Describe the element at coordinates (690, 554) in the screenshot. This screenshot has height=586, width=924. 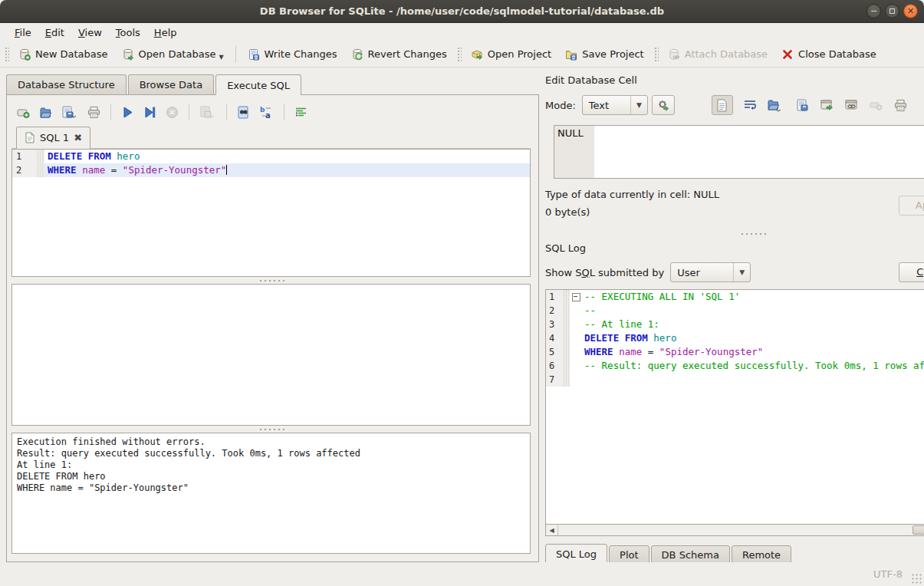
I see `tab-db-schema: DB Schema` at that location.